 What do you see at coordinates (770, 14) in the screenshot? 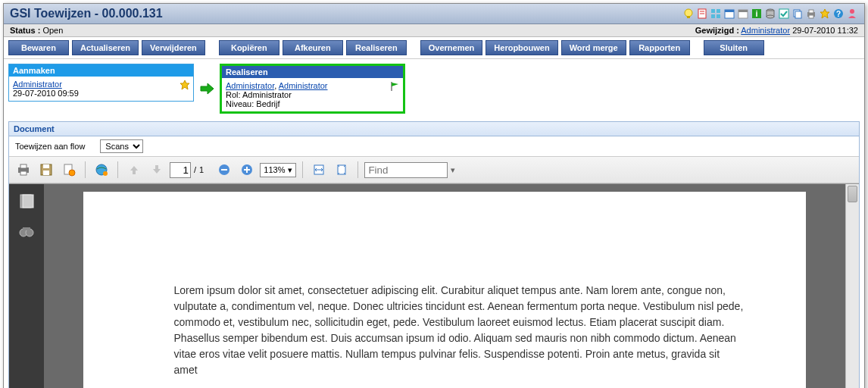
I see `database-icon` at bounding box center [770, 14].